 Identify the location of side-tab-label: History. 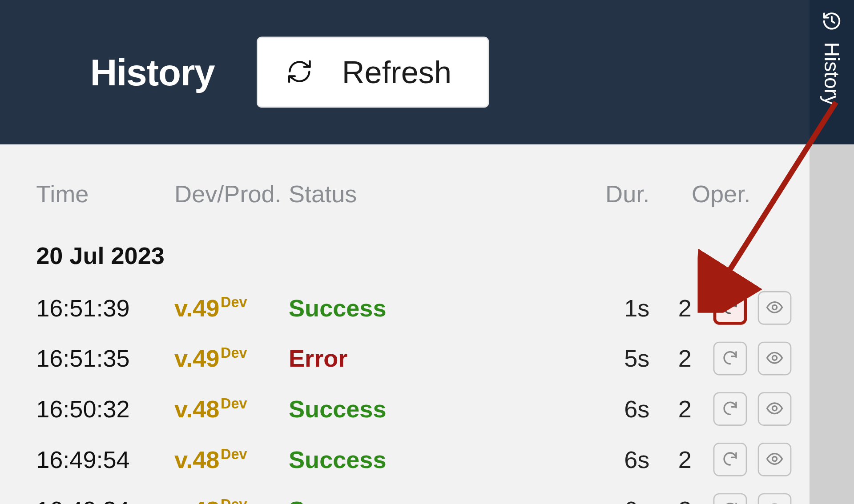
(832, 74).